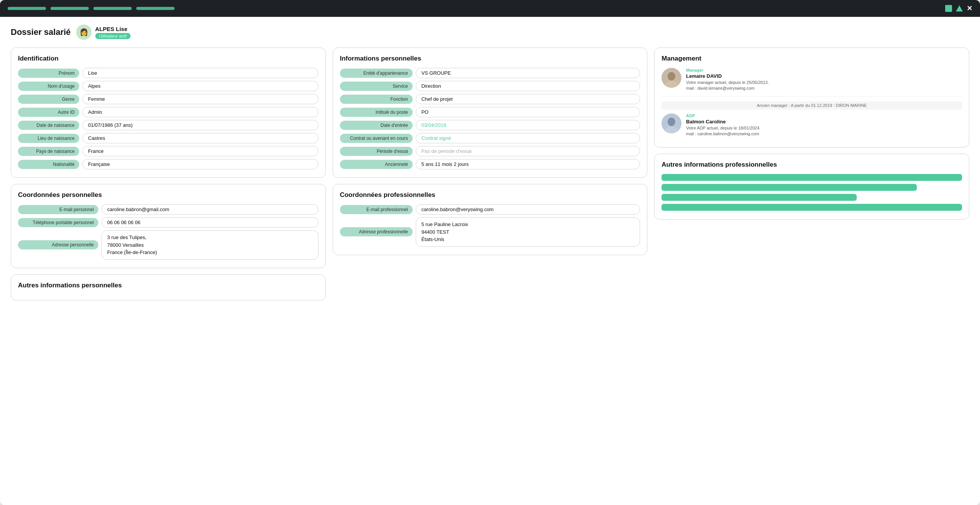 Image resolution: width=980 pixels, height=505 pixels. What do you see at coordinates (168, 138) in the screenshot?
I see `field-row: Lieu de naissanceCastres` at bounding box center [168, 138].